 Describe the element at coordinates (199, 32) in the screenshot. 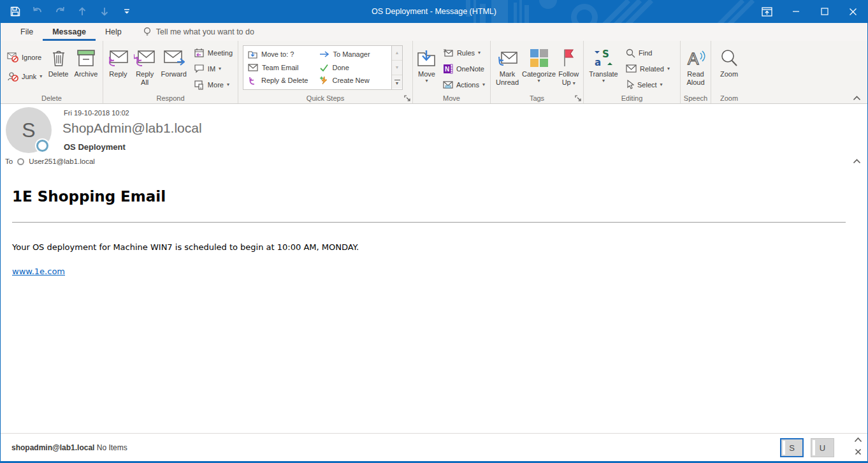

I see `tell-me-box: Tell me what you want to do` at that location.